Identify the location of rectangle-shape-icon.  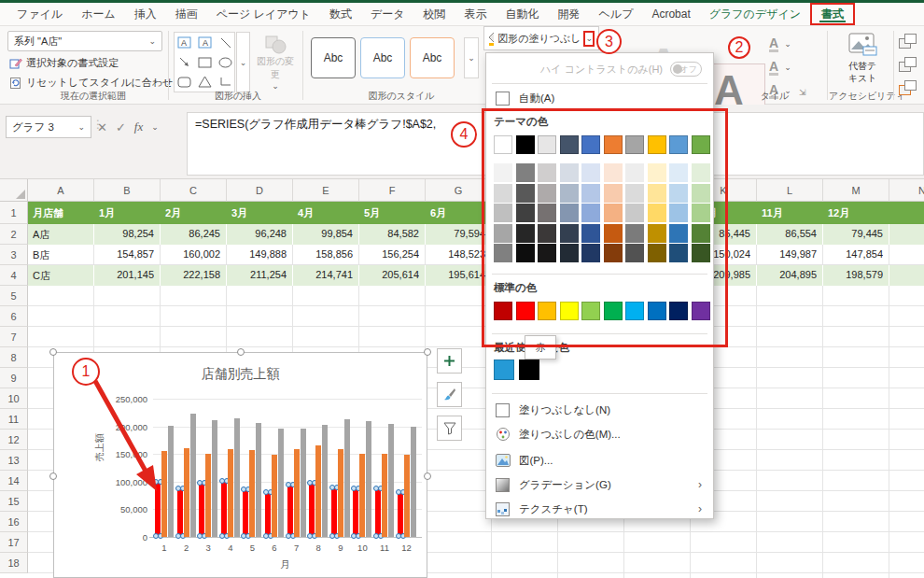
(205, 62).